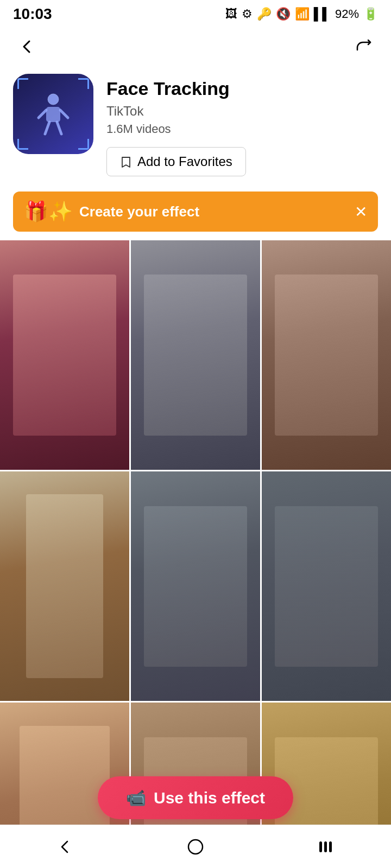 The width and height of the screenshot is (391, 868). What do you see at coordinates (347, 14) in the screenshot?
I see `battery-text: 92%` at bounding box center [347, 14].